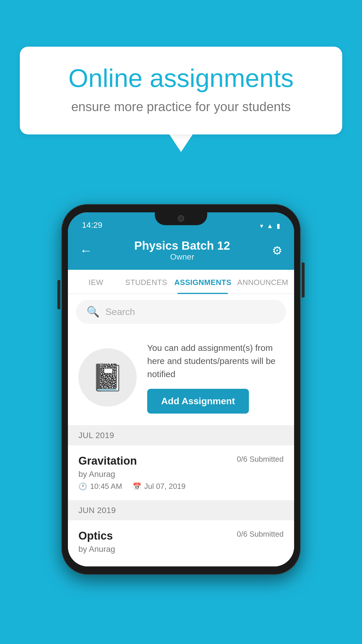 This screenshot has height=644, width=362. Describe the element at coordinates (100, 487) in the screenshot. I see `assignment-time: 🕐 10:45 AM` at that location.